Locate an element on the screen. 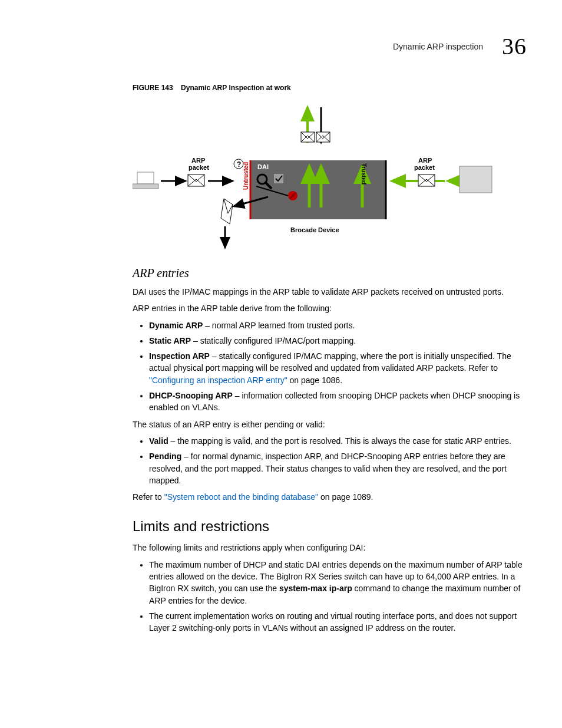  body-text: DAI uses the IP/MAC mappings in the ARP … is located at coordinates (333, 292).